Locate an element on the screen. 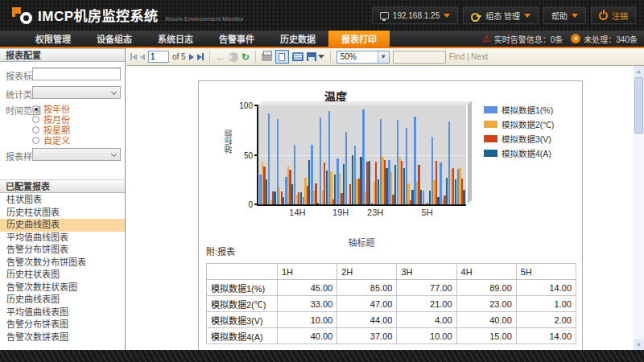  scroll-up-icon: ▲ is located at coordinates (639, 71).